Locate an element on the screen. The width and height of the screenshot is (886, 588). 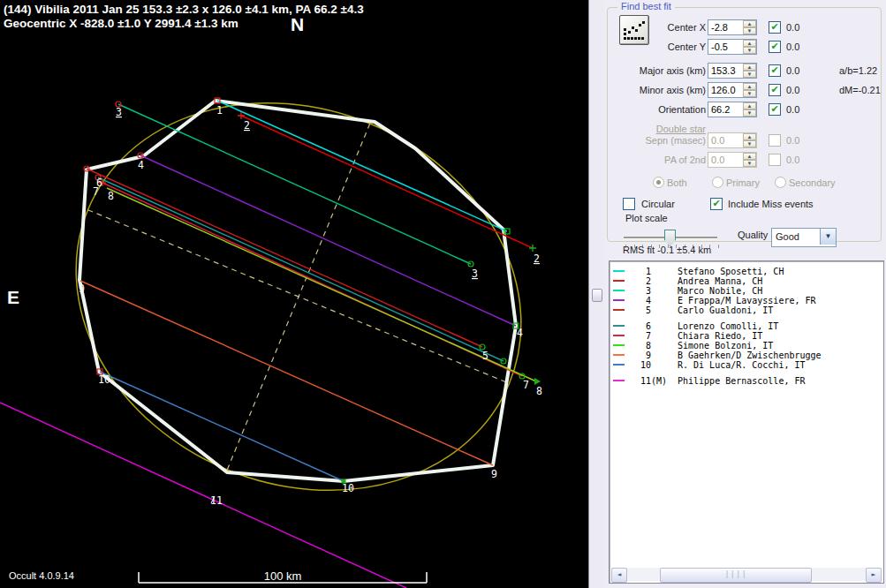
major-axis-error: 0.0 is located at coordinates (793, 71).